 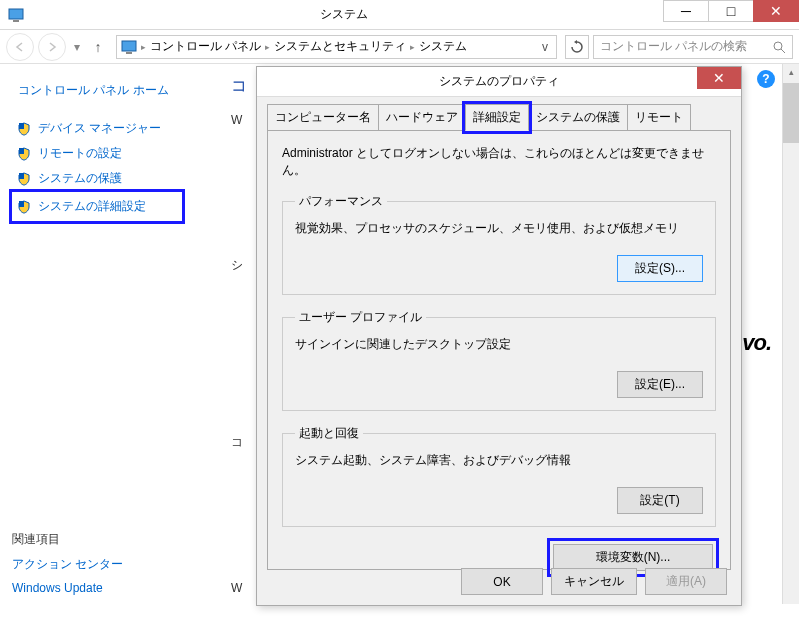 I want to click on tab-remote: リモート, so click(x=659, y=118).